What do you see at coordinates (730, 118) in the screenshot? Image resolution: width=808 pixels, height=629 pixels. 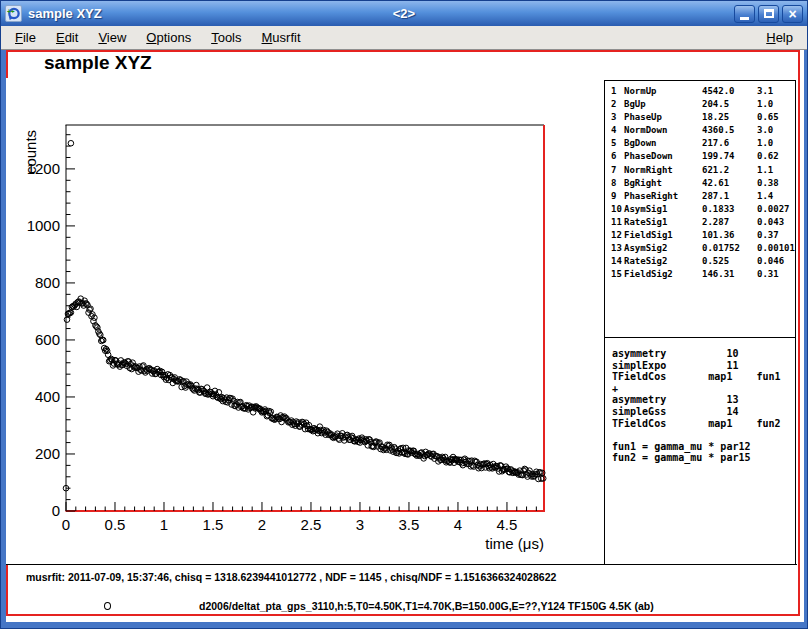 I see `parameter-val: 18.25` at bounding box center [730, 118].